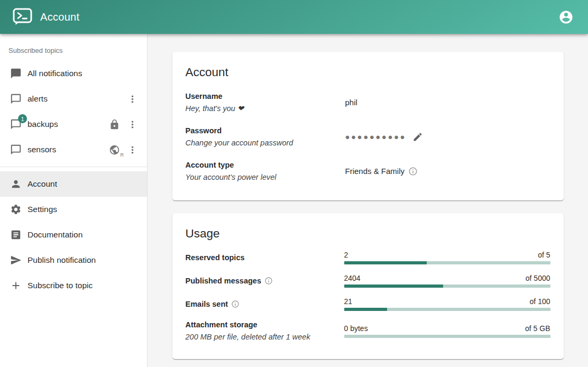 Image resolution: width=588 pixels, height=367 pixels. Describe the element at coordinates (65, 150) in the screenshot. I see `topic-label: sensors` at that location.